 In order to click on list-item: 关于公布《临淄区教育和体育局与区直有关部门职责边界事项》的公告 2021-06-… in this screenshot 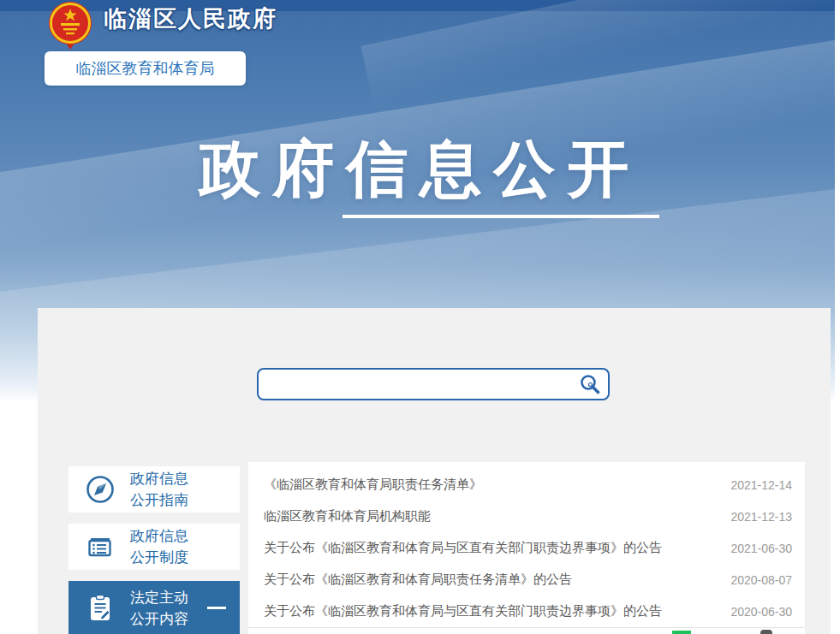, I will do `click(527, 548)`.